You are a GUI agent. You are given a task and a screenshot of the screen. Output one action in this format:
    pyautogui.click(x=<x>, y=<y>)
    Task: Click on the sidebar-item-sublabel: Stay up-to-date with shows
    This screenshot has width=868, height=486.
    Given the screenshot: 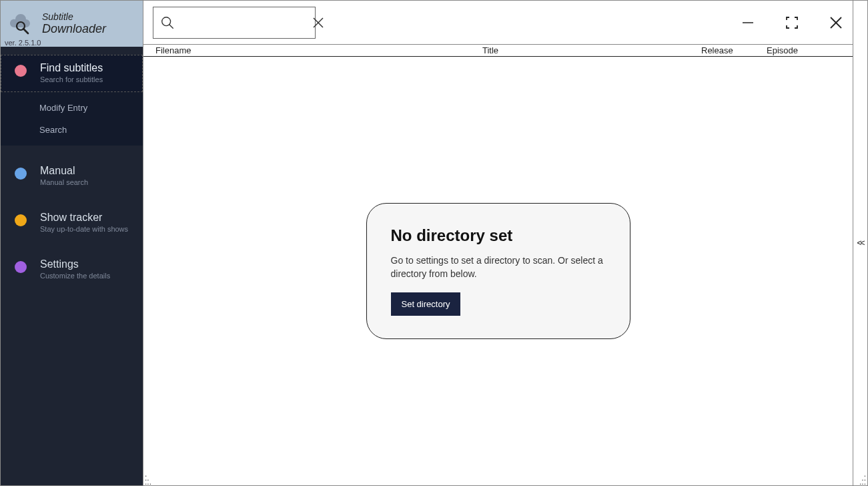 What is the action you would take?
    pyautogui.click(x=84, y=229)
    